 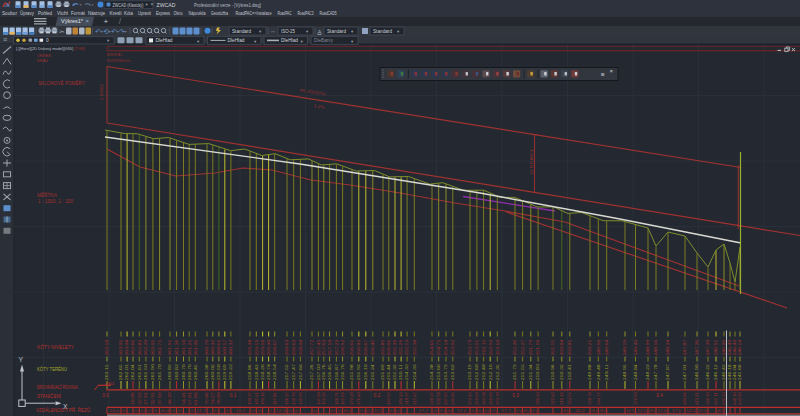 I want to click on svg-text: 253.19, so click(x=470, y=372).